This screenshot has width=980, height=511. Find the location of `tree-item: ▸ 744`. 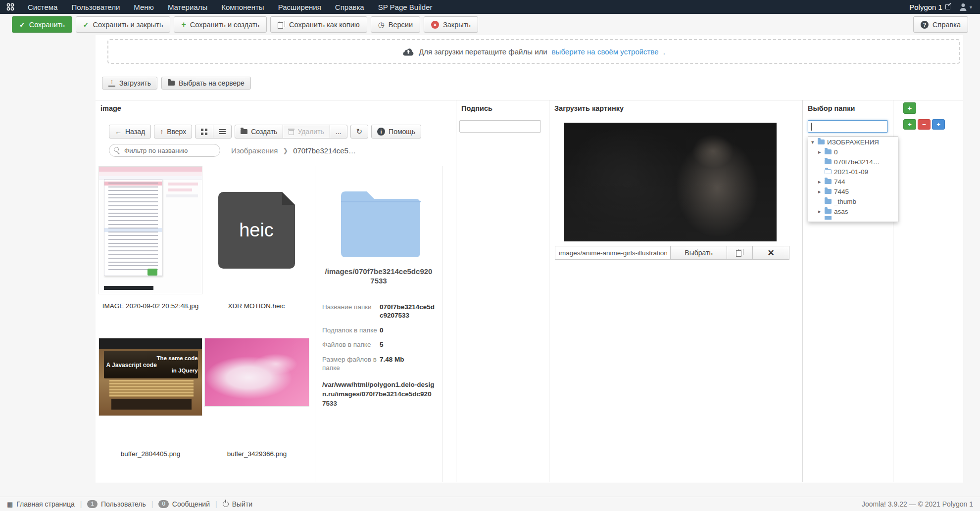

tree-item: ▸ 744 is located at coordinates (853, 182).